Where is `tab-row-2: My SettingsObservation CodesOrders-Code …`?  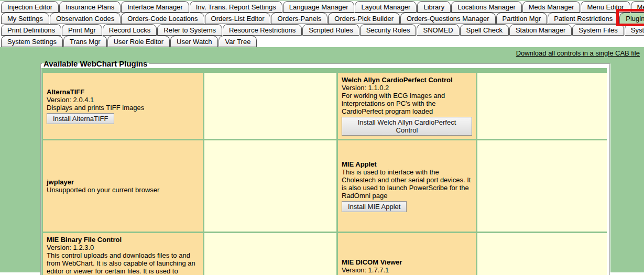
tab-row-2: My SettingsObservation CodesOrders-Code … is located at coordinates (323, 18).